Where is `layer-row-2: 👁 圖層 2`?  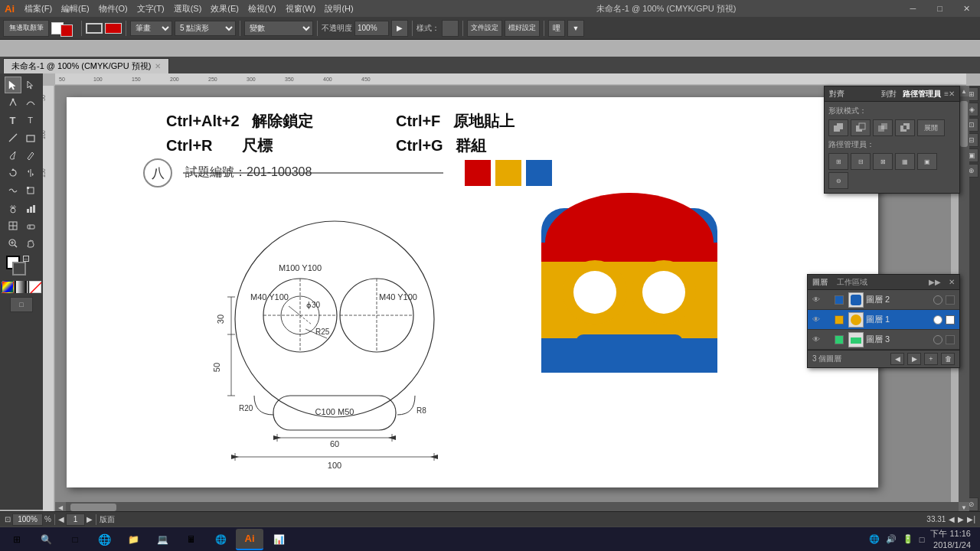
layer-row-2: 👁 圖層 2 is located at coordinates (884, 300).